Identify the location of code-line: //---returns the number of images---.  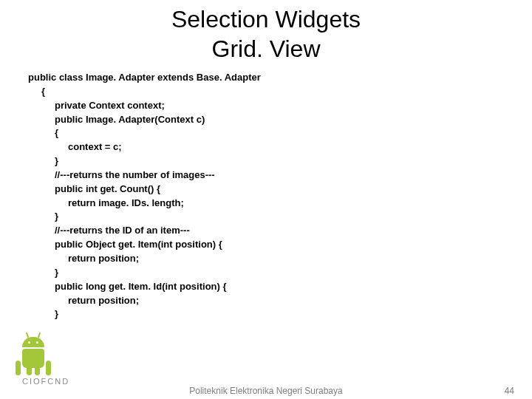
(280, 176).